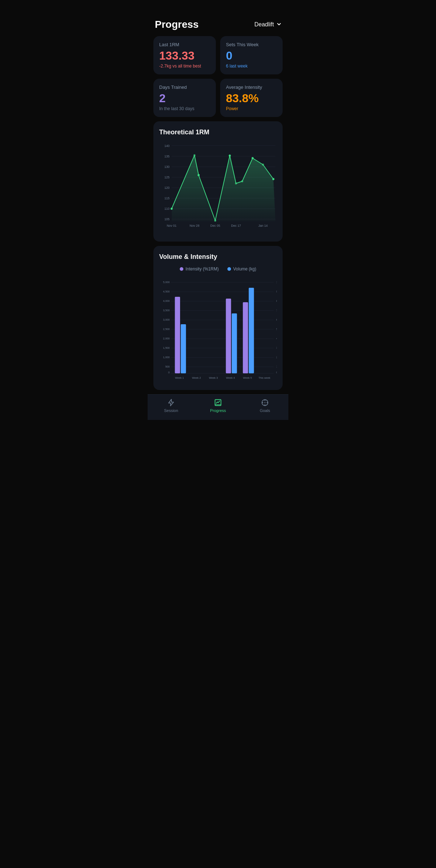 This screenshot has width=436, height=868. What do you see at coordinates (218, 318) in the screenshot?
I see `volume-intensity-card: Volume & Intensity Intensity (%1RM) Volu…` at bounding box center [218, 318].